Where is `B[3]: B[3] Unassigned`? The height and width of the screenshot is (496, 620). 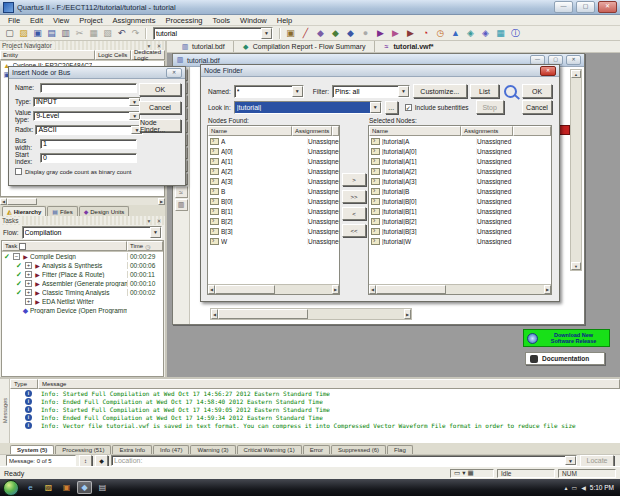
B[3]: B[3] Unassigned is located at coordinates (274, 231).